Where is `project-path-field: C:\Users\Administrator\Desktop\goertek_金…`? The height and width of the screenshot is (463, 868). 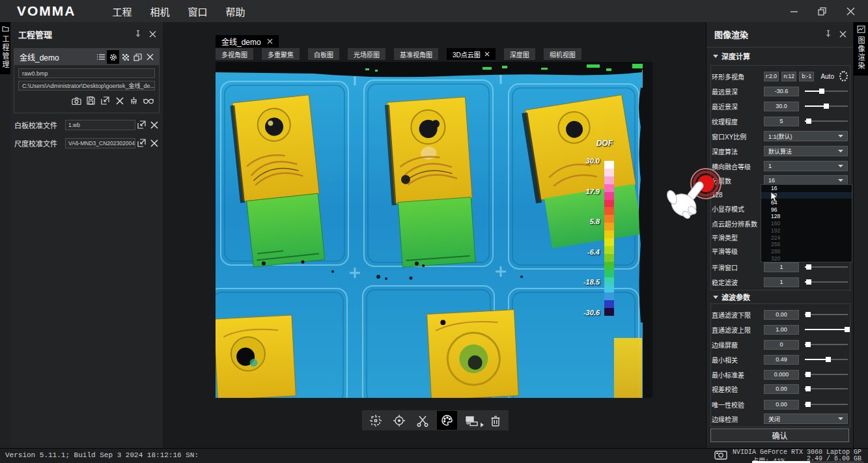 project-path-field: C:\Users\Administrator\Desktop\goertek_金… is located at coordinates (87, 86).